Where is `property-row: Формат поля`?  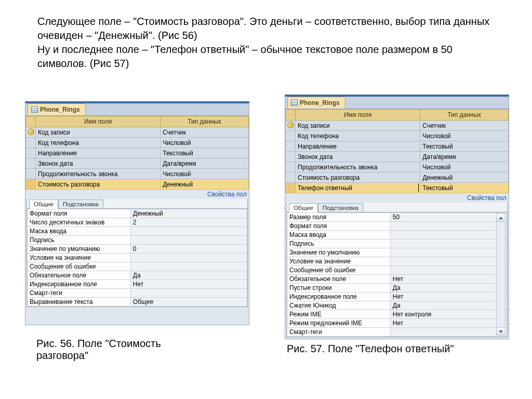 property-row: Формат поля is located at coordinates (397, 227).